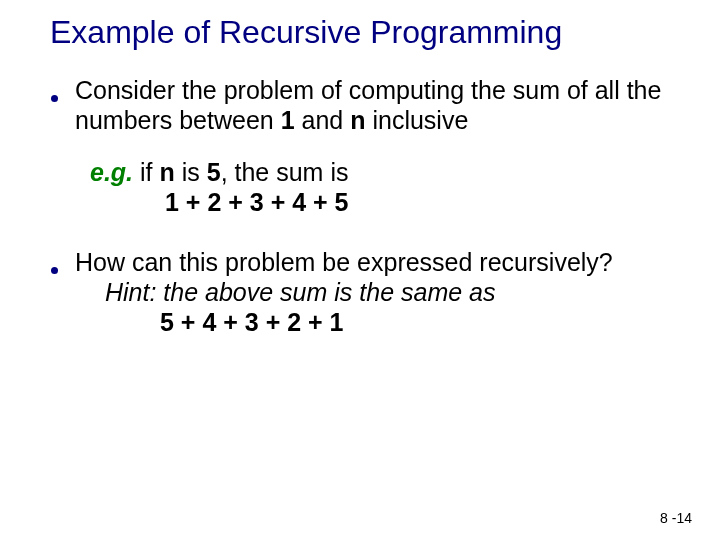 This screenshot has height=540, width=720. What do you see at coordinates (368, 292) in the screenshot?
I see `bullet-item: How can this problem be expressed recurs…` at bounding box center [368, 292].